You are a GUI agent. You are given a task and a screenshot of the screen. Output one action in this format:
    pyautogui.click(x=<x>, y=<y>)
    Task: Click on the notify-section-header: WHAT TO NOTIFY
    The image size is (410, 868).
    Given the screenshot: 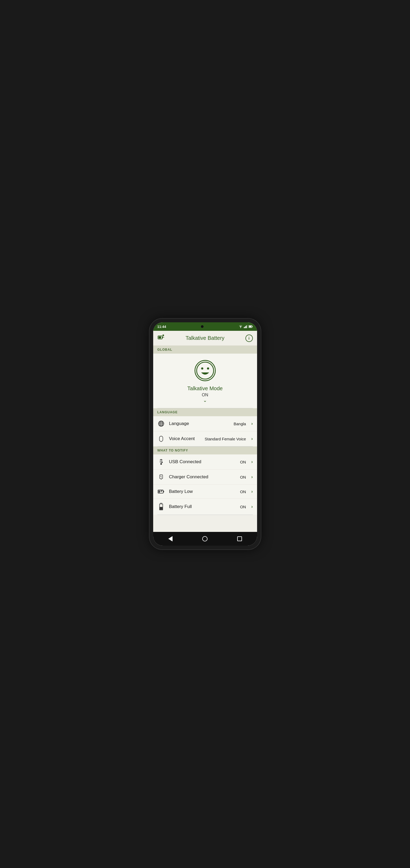 What is the action you would take?
    pyautogui.click(x=205, y=451)
    